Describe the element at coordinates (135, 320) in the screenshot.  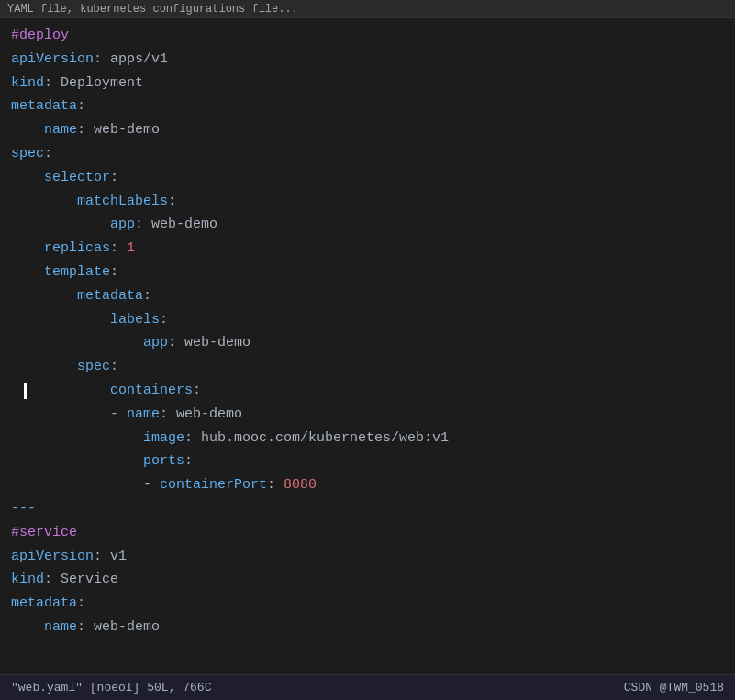
I see `code-token: labels` at that location.